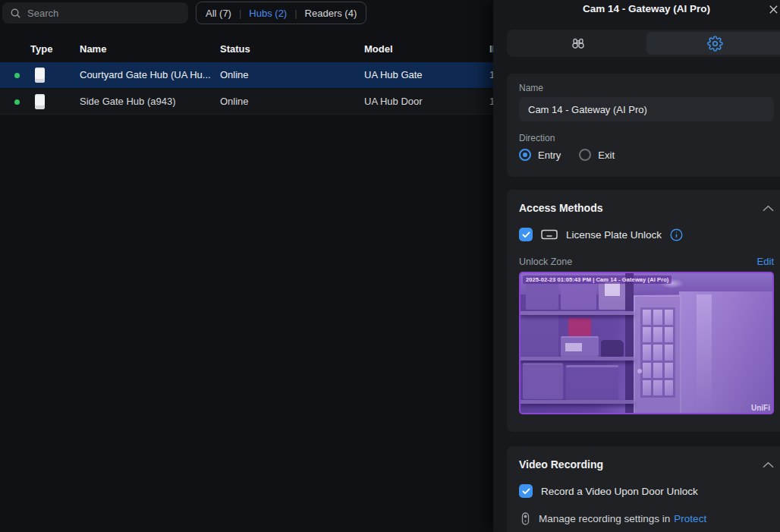 The image size is (780, 532). What do you see at coordinates (578, 43) in the screenshot?
I see `binoculars-icon` at bounding box center [578, 43].